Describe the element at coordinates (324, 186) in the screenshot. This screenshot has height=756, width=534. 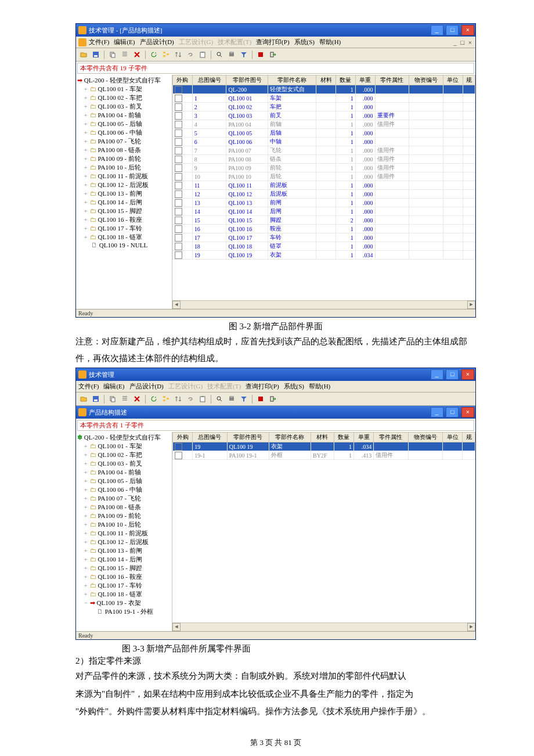
I see `table-row: 11QL100 11前泥板1.000` at that location.